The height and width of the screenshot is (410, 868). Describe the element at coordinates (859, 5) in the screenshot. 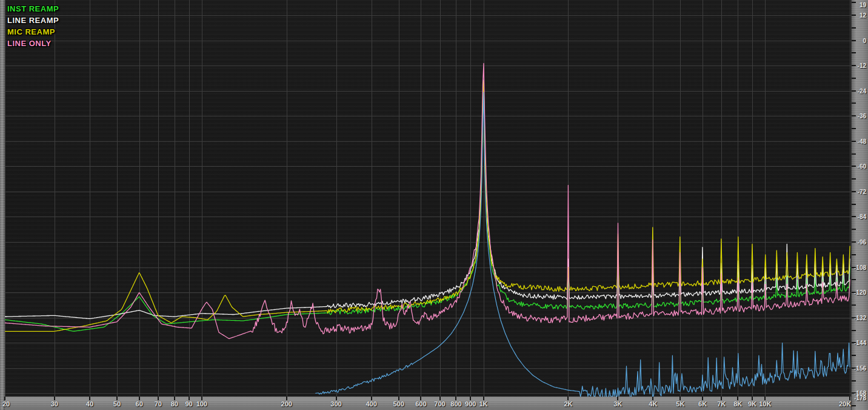

I see `y-axis-label-19: 19` at that location.